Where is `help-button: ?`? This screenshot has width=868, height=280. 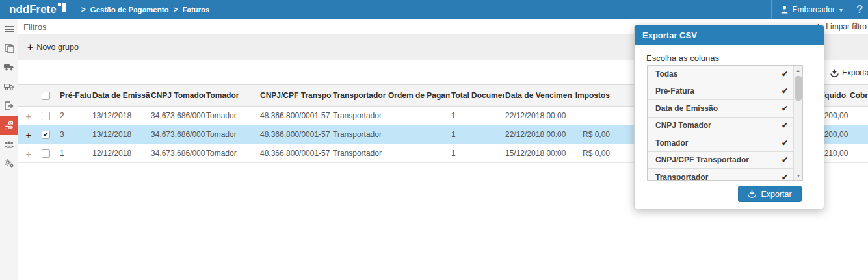 help-button: ? is located at coordinates (860, 10).